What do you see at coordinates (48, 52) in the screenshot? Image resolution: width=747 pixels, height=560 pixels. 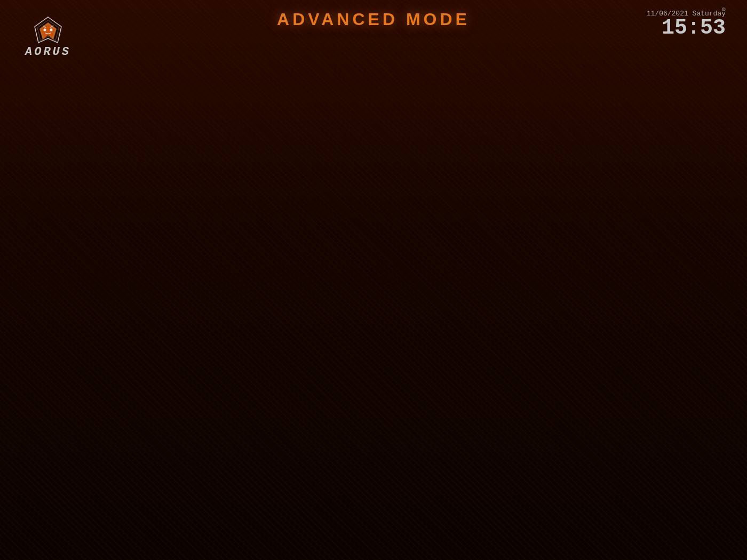 I see `aorus-logo-text: AORUS` at bounding box center [48, 52].